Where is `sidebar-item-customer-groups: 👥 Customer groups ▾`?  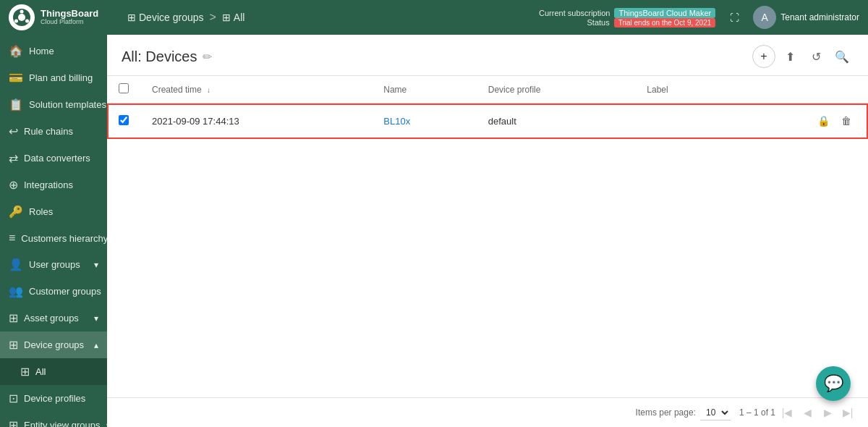
sidebar-item-customer-groups: 👥 Customer groups ▾ is located at coordinates (54, 291).